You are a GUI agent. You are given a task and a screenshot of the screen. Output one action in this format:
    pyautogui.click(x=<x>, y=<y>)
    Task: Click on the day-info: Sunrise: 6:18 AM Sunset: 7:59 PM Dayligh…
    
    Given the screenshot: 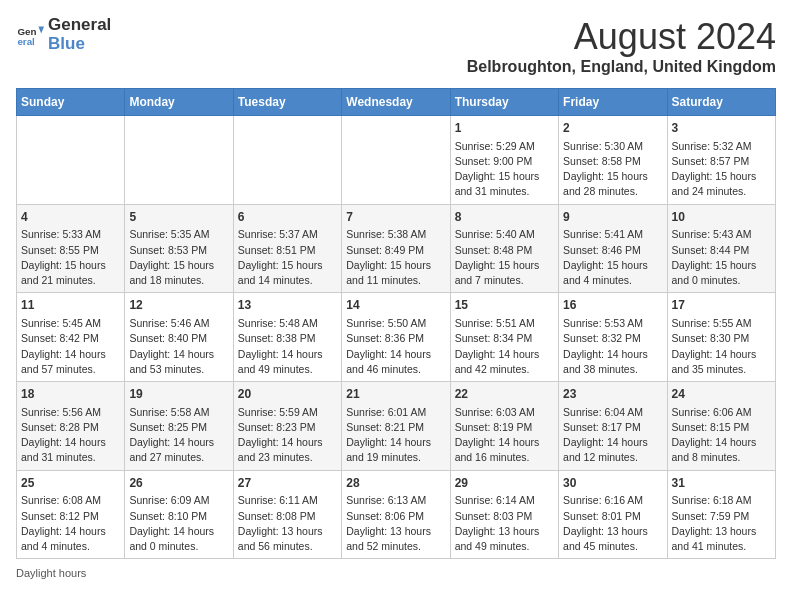 What is the action you would take?
    pyautogui.click(x=722, y=524)
    